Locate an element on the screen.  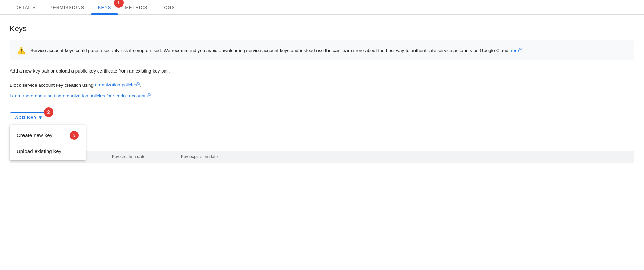
step-badge-2: 2 is located at coordinates (49, 112).